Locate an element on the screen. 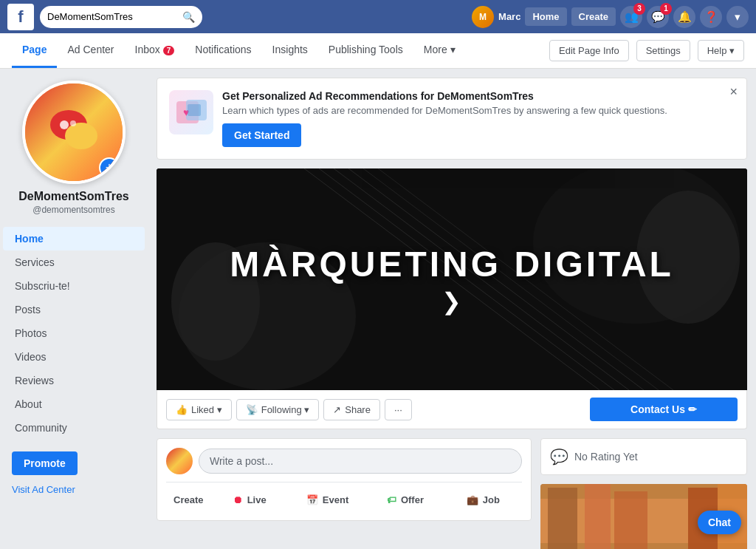 The width and height of the screenshot is (756, 549). contact-us-button: Contact Us ✏ is located at coordinates (664, 409).